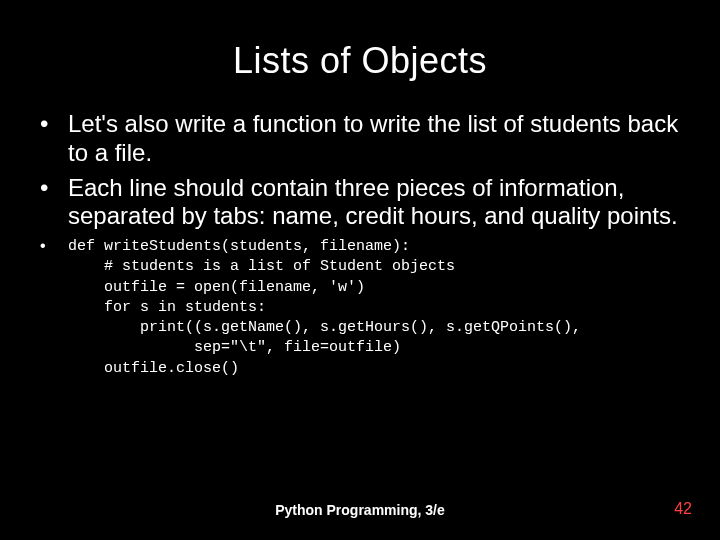  I want to click on page-number: 42, so click(683, 509).